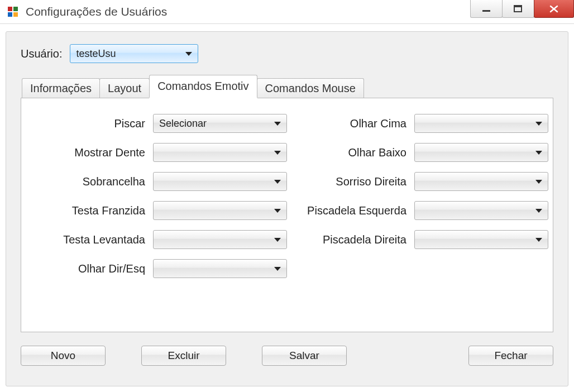 The image size is (574, 392). Describe the element at coordinates (287, 12) in the screenshot. I see `titlebar: Configurações de Usuários` at that location.